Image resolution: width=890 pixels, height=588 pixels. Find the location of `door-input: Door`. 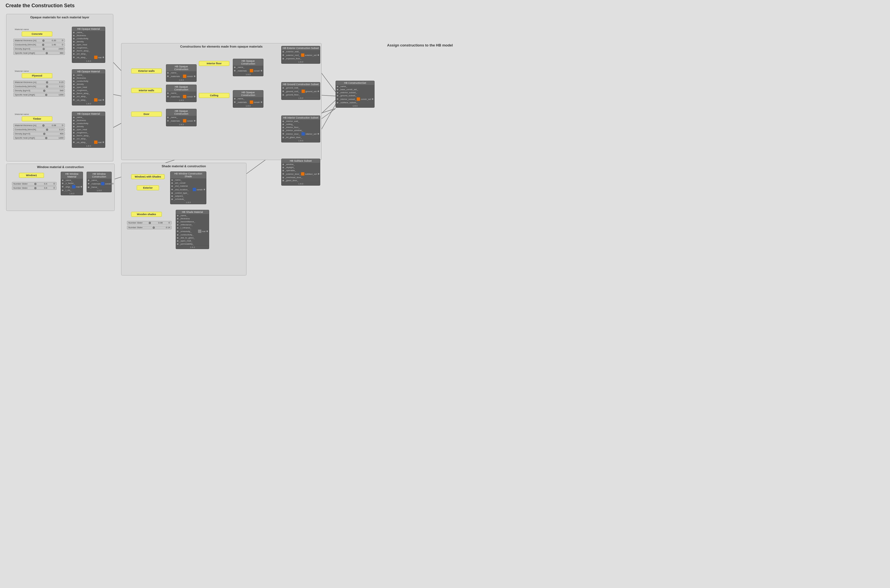

door-input: Door is located at coordinates (146, 114).